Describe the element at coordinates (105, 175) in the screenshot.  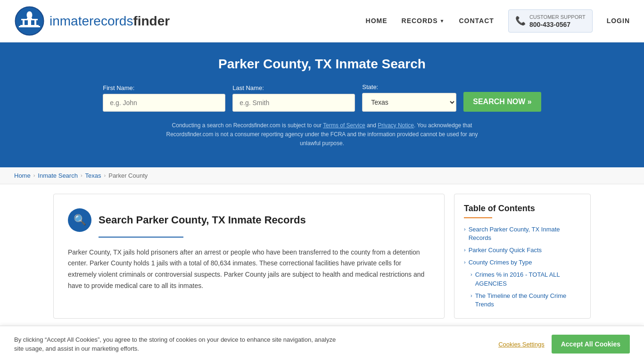
I see `breadcrumb-sep-3: ›` at that location.